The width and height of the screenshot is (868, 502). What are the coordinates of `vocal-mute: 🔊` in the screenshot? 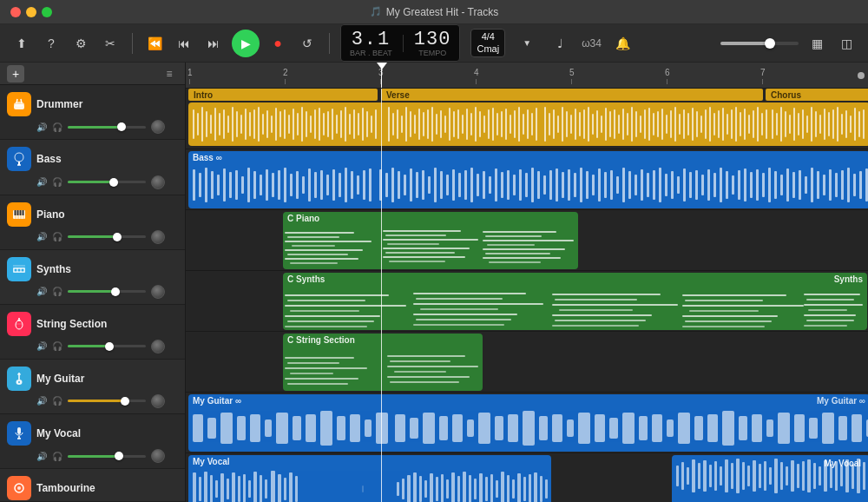 It's located at (42, 457).